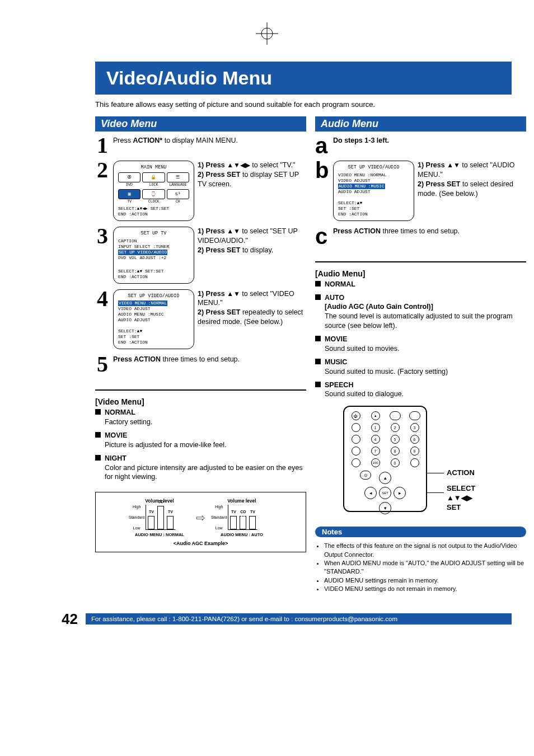 The width and height of the screenshot is (534, 756). Describe the element at coordinates (200, 518) in the screenshot. I see `arrow-right-icon: ⇨` at that location.